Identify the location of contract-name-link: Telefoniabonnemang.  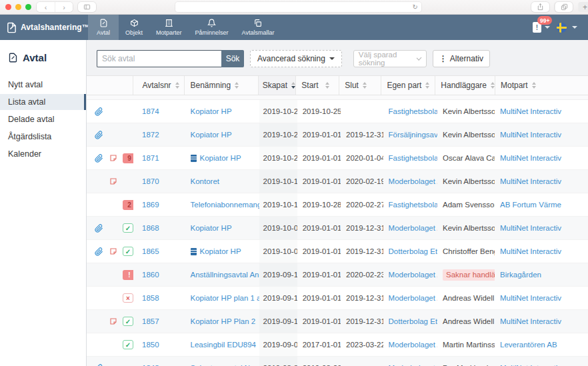
(225, 205).